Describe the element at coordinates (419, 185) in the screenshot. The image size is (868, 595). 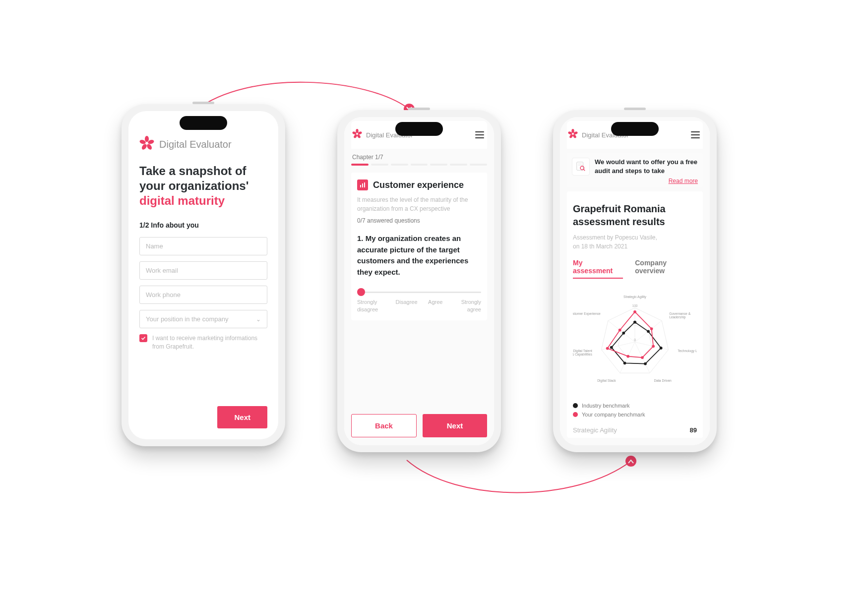
I see `chapter-title: Customer experience` at that location.